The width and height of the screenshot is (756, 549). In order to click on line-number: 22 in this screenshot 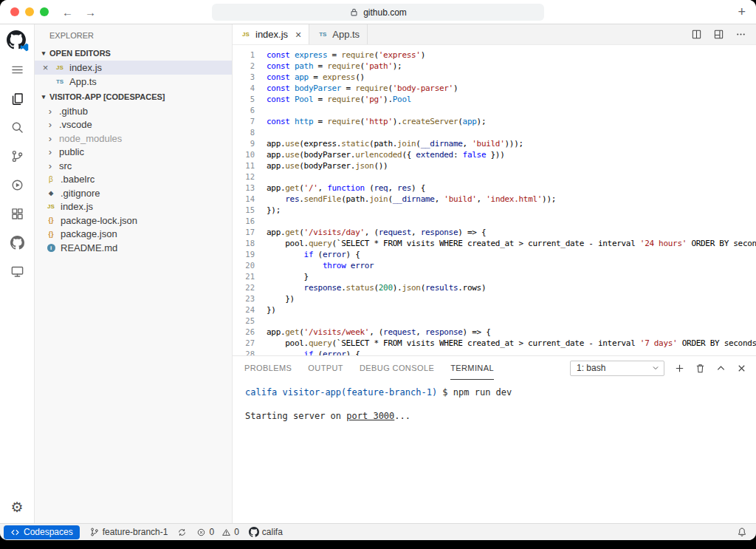, I will do `click(250, 288)`.